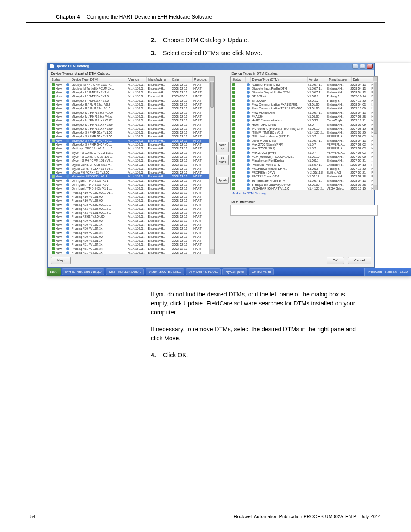 The width and height of the screenshot is (411, 532). I want to click on table-row: NewPromag / 39 / V2.04.00V1.4.153.3...En…, so click(130, 221).